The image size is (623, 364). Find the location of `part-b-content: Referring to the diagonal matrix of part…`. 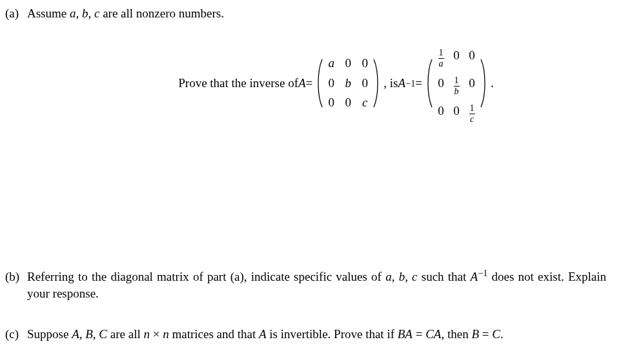

part-b-content: Referring to the diagonal matrix of part… is located at coordinates (316, 285).